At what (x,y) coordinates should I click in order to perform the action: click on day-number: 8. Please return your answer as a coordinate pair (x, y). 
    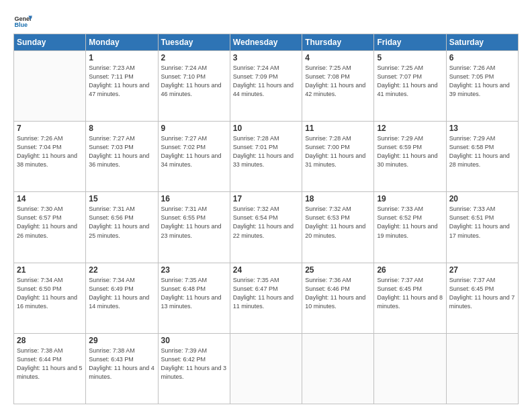
    Looking at the image, I should click on (122, 128).